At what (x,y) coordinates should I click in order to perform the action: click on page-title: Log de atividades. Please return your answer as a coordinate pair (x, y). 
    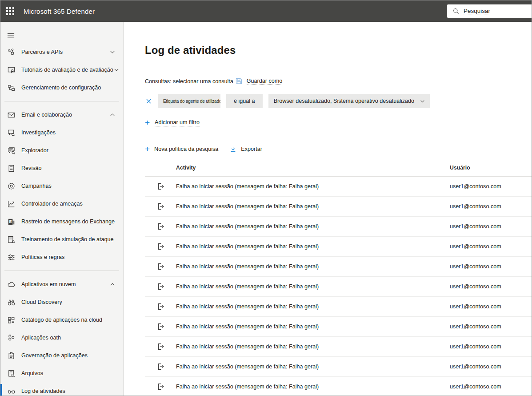
    Looking at the image, I should click on (338, 39).